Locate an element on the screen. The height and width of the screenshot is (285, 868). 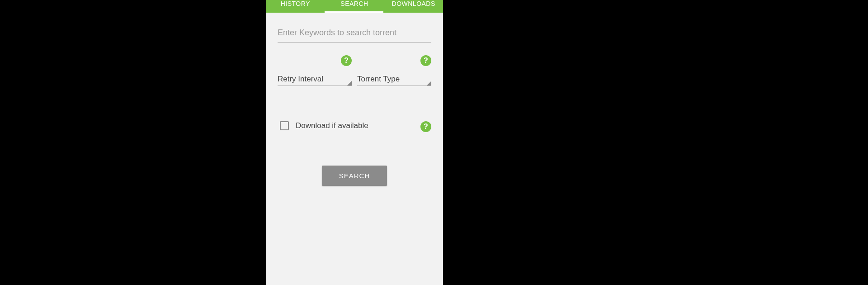
active-tab-indicator is located at coordinates (354, 12).